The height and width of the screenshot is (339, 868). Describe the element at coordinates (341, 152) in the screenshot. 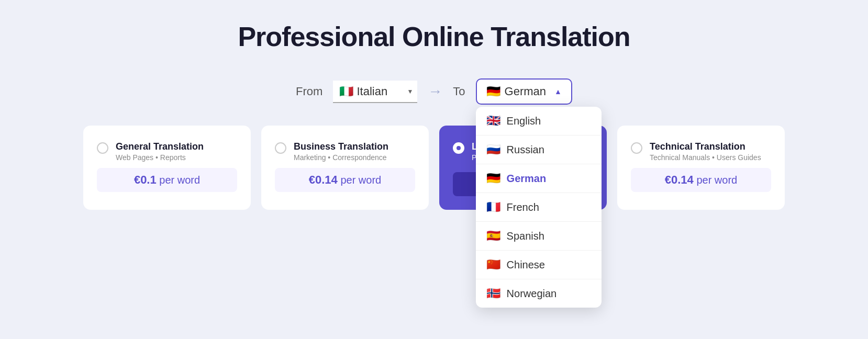

I see `card-text: Business Translation Marketing • Corresp…` at that location.